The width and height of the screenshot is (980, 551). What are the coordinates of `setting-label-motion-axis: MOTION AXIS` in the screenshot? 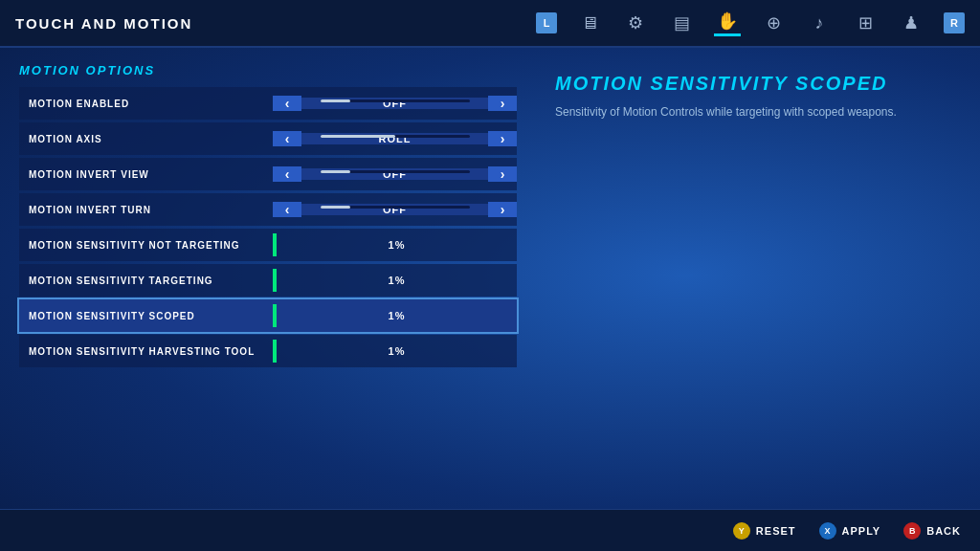 It's located at (145, 140).